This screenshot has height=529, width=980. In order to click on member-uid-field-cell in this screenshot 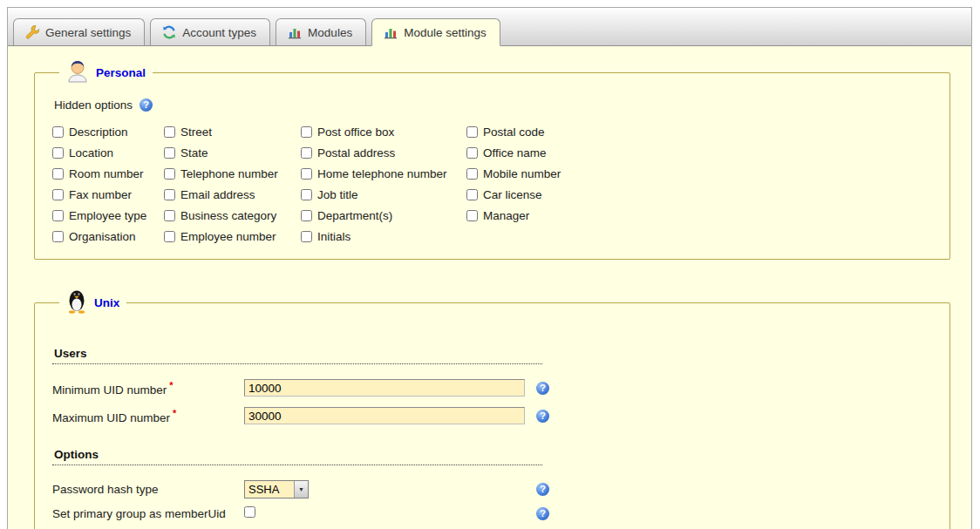, I will do `click(391, 513)`.